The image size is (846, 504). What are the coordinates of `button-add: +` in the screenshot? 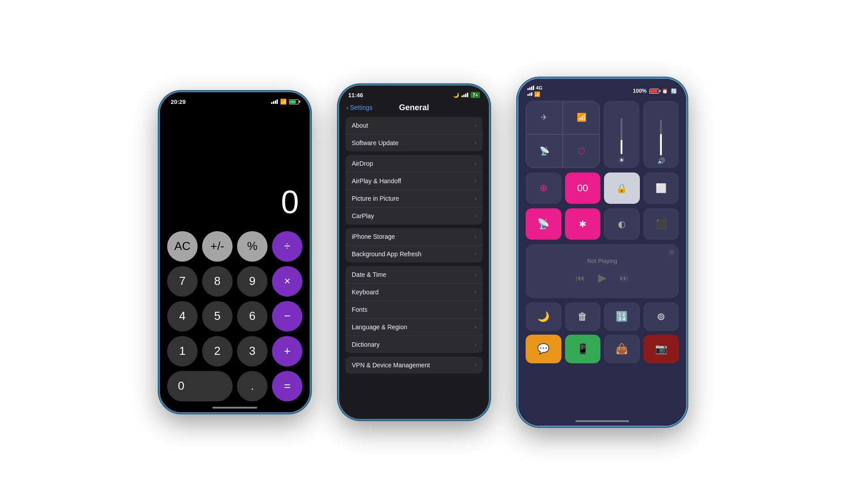 It's located at (287, 351).